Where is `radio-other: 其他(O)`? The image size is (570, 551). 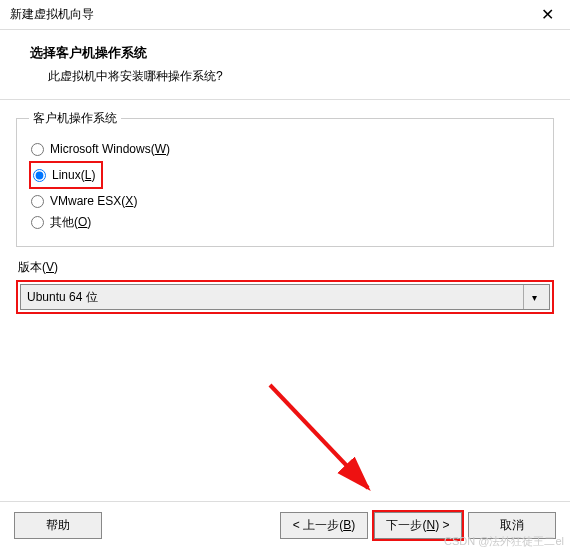
radio-other: 其他(O) is located at coordinates (285, 222).